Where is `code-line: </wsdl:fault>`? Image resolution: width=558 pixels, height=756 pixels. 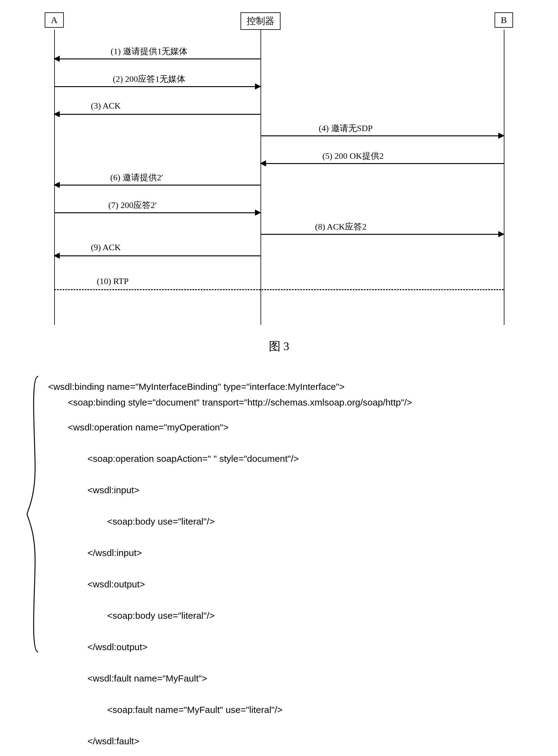 code-line: </wsdl:fault> is located at coordinates (286, 741).